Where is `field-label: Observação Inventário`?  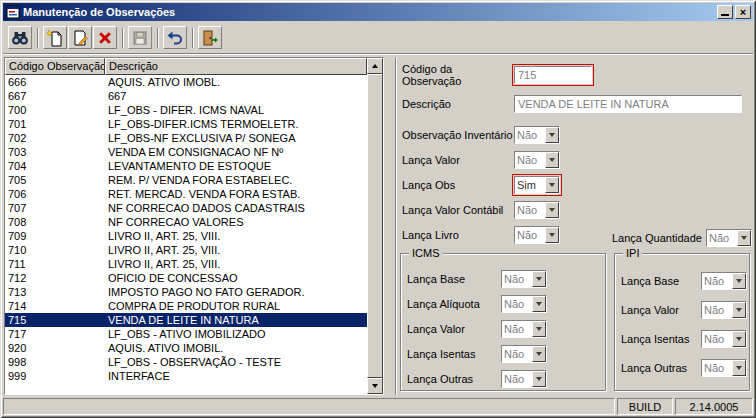
field-label: Observação Inventário is located at coordinates (458, 135).